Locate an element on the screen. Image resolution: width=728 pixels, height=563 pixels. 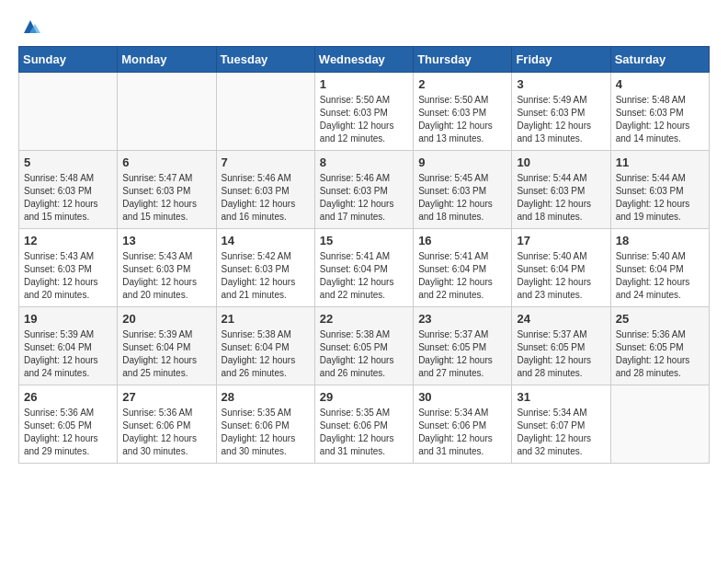
day-number: 13 is located at coordinates (166, 241).